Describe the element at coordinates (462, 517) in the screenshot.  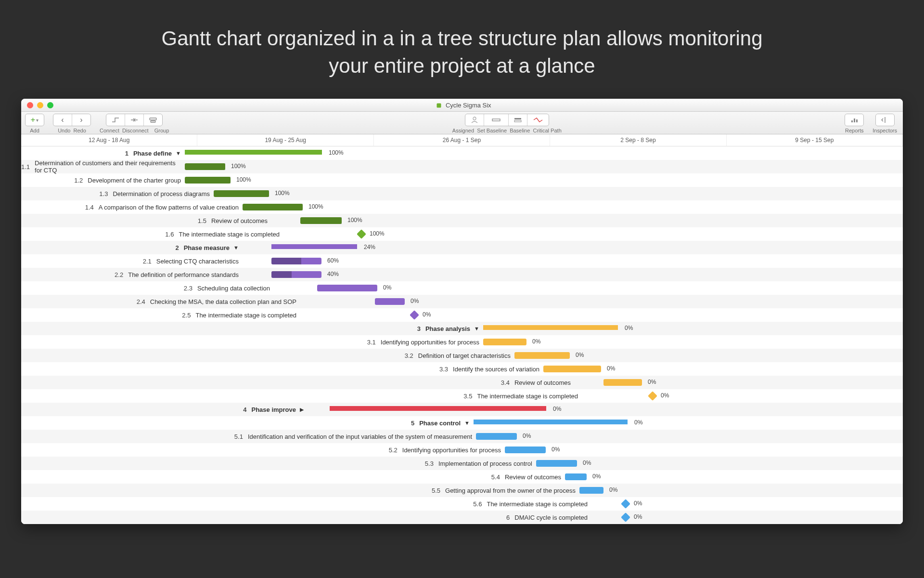
I see `gantt-row: 6DMAIC cycle is completed0%` at that location.